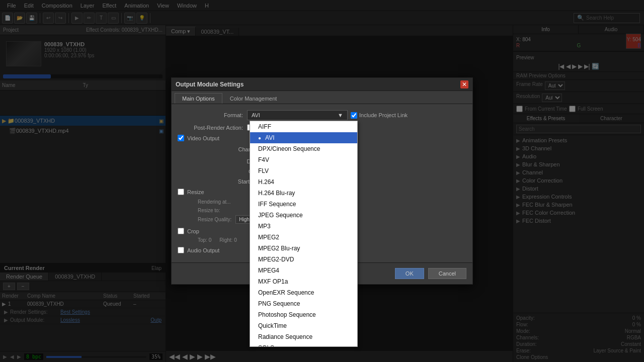 Image resolution: width=644 pixels, height=362 pixels. I want to click on crop-label: Crop, so click(193, 231).